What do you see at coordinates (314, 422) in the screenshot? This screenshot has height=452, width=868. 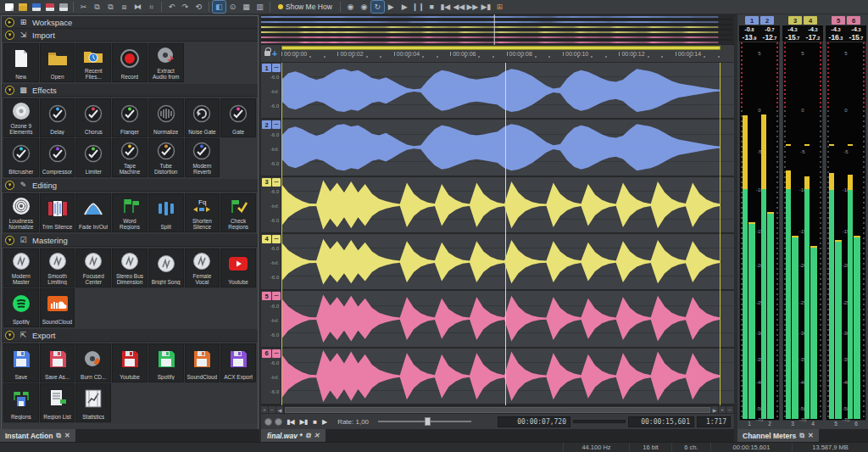 I see `stop-button: ■` at bounding box center [314, 422].